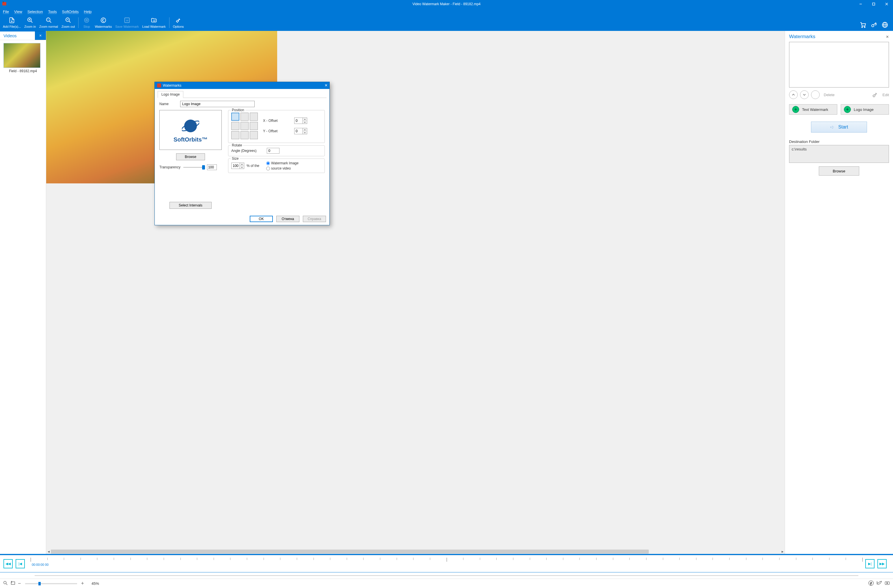 The image size is (893, 588). Describe the element at coordinates (299, 131) in the screenshot. I see `y-offset-input` at that location.